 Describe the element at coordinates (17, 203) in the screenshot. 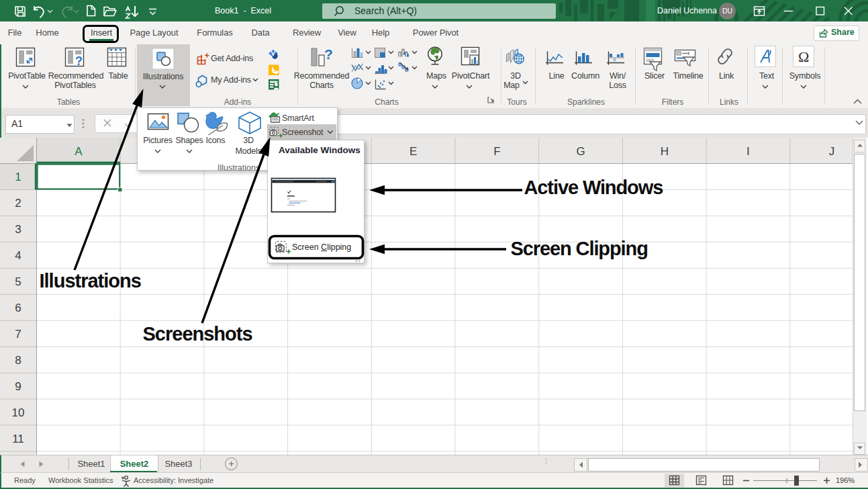

I see `svg-text: 2` at that location.